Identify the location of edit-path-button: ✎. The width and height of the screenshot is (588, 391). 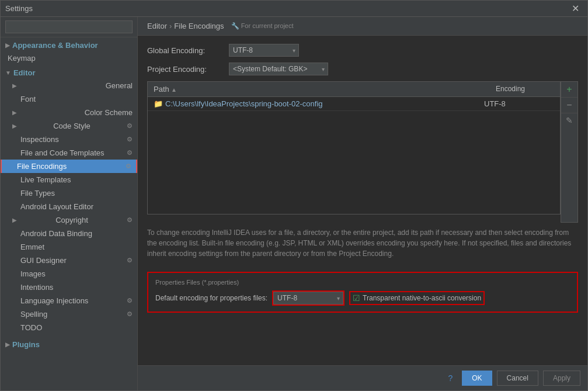
(569, 120).